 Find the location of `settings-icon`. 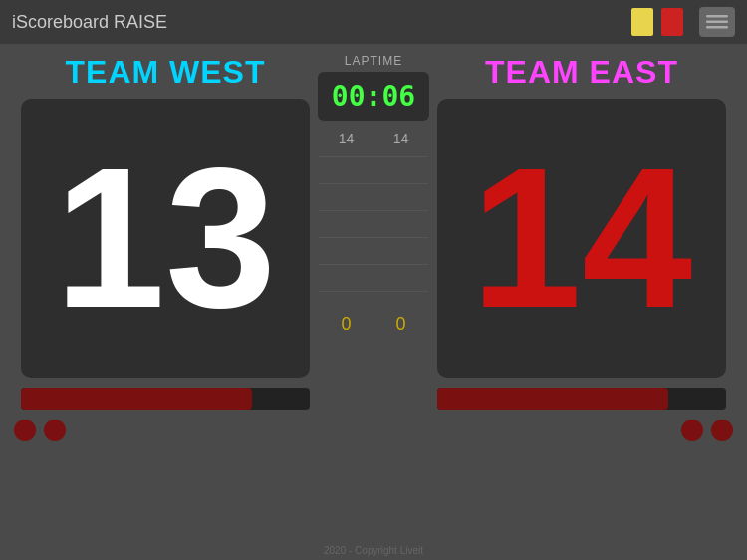

settings-icon is located at coordinates (717, 22).